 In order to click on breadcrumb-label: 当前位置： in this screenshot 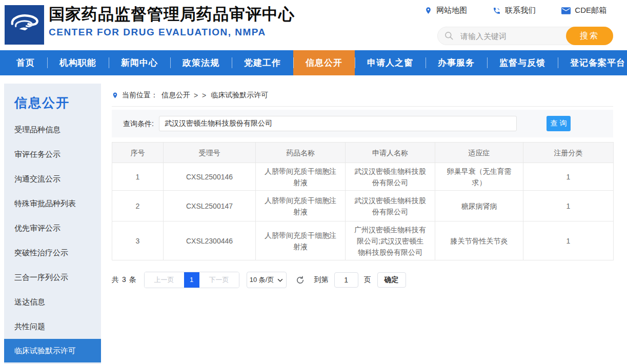, I will do `click(140, 95)`.